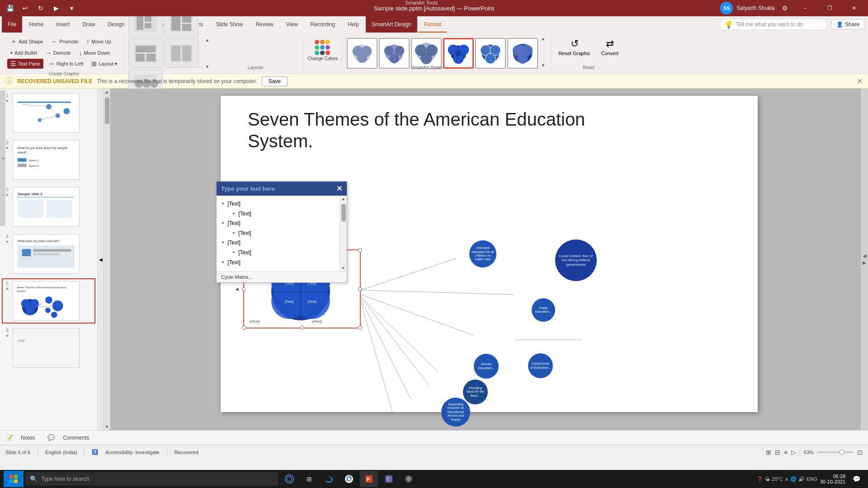 This screenshot has width=868, height=488. Describe the element at coordinates (360, 250) in the screenshot. I see `handle-tr` at that location.